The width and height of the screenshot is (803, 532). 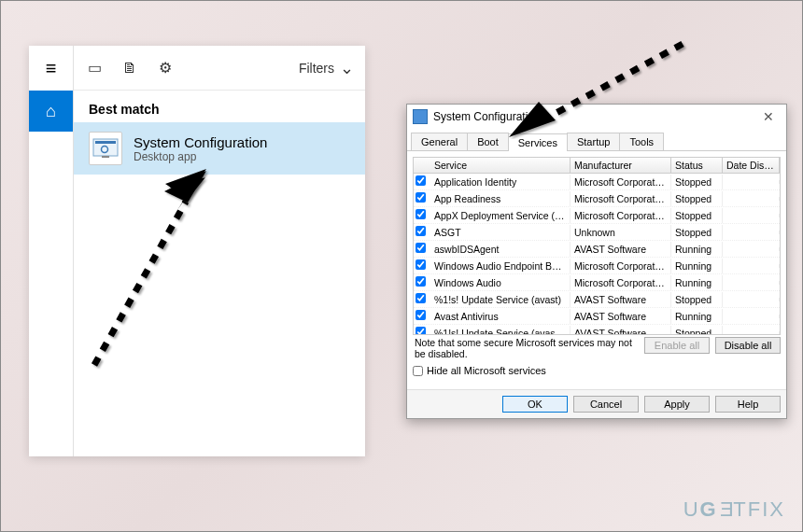 I want to click on col-date-disabled: Date Disabled, so click(x=751, y=165).